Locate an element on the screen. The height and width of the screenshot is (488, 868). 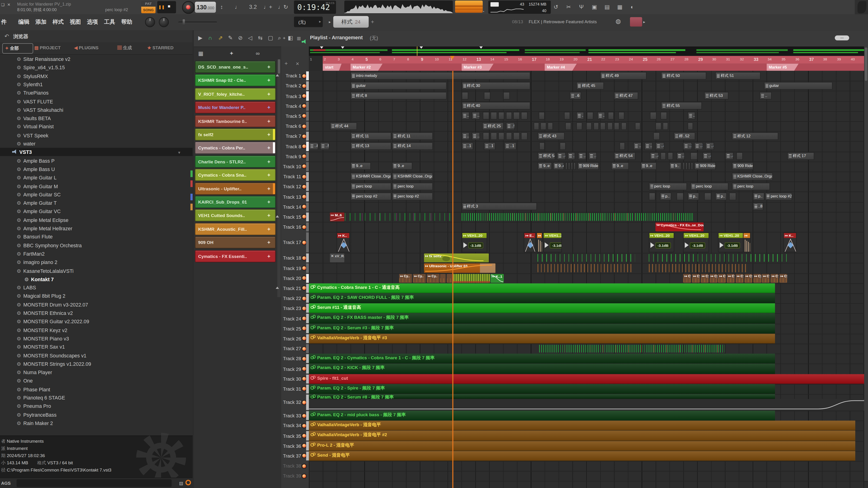
automation-clip-Param. EQ 2 - mid pluck bass - 频段 7 频率: Param. EQ 2 - mid pluck bass - 频段 7 频率 is located at coordinates (542, 416).